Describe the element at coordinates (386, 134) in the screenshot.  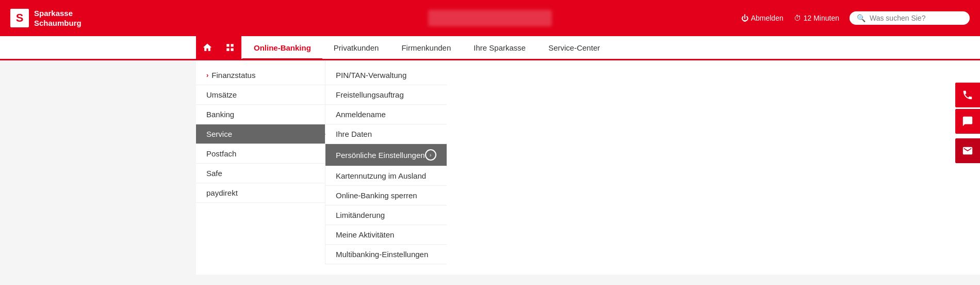
I see `right-menu-ihre-daten: Ihre Daten` at that location.